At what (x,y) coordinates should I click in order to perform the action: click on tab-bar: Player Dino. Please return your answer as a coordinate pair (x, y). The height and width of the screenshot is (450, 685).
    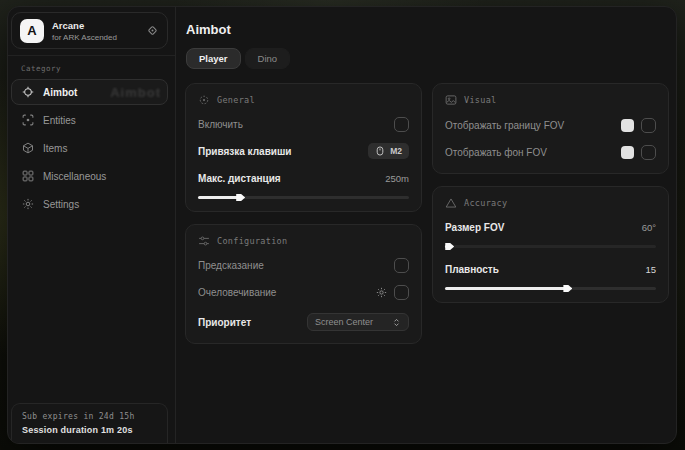
    Looking at the image, I should click on (238, 58).